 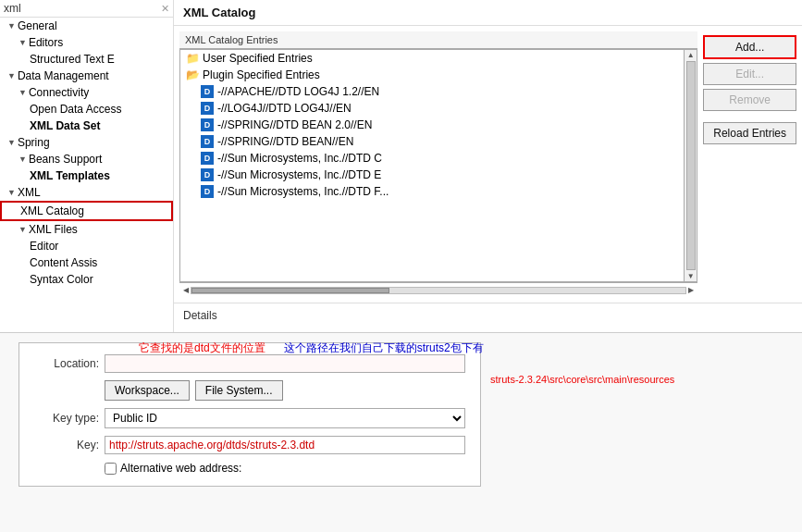 I want to click on sidebar-item-label: Open Data Access, so click(x=76, y=109).